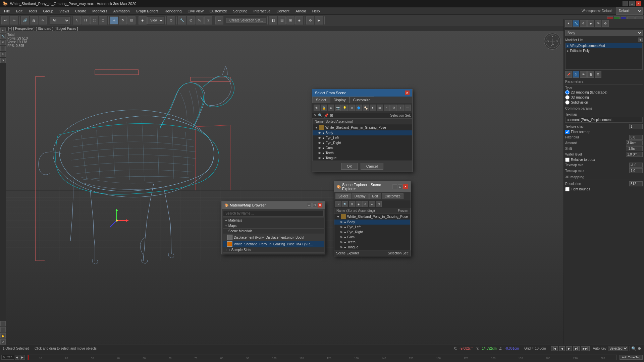 The width and height of the screenshot is (644, 362). What do you see at coordinates (290, 20) in the screenshot?
I see `schematic-view-button: ⊞` at bounding box center [290, 20].